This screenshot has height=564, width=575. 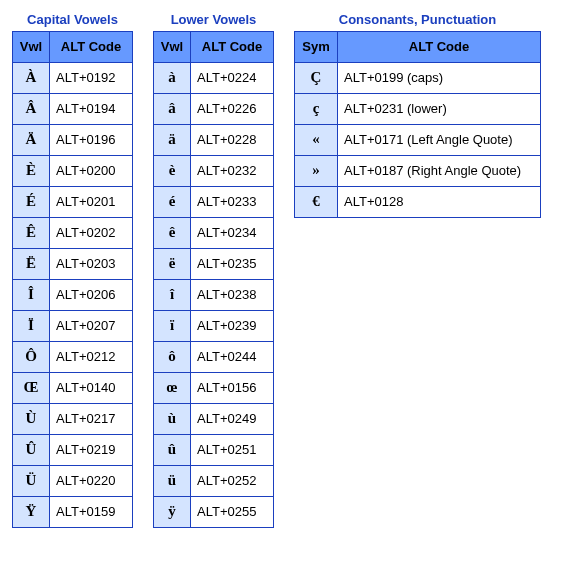 I want to click on table-row: äALT+0228, so click(x=214, y=140).